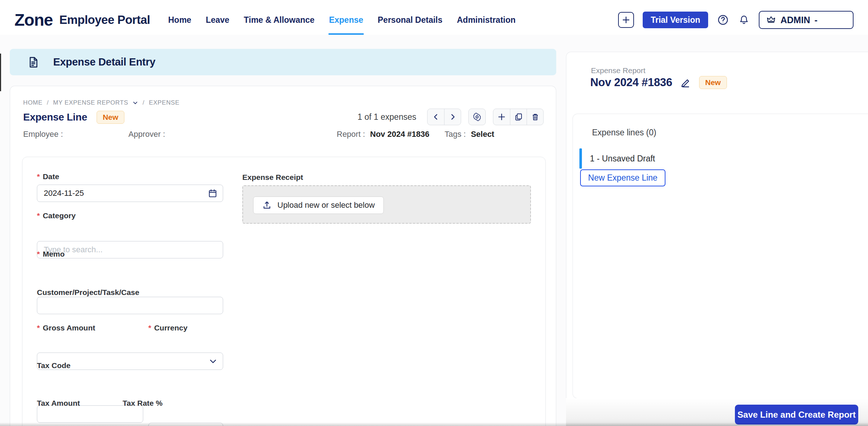  Describe the element at coordinates (806, 20) in the screenshot. I see `admin-user-menu: ADMIN -` at that location.